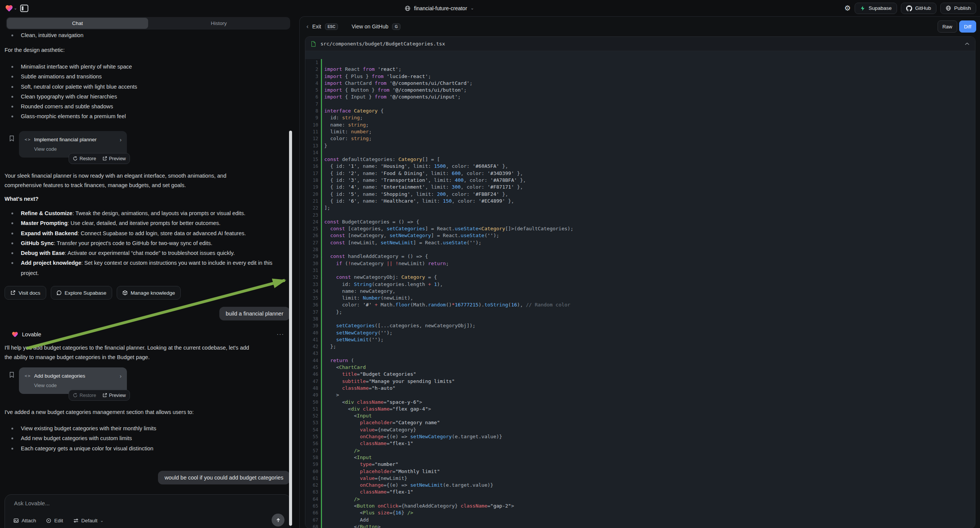  What do you see at coordinates (640, 125) in the screenshot?
I see `code-line: 10 name: string;` at bounding box center [640, 125].